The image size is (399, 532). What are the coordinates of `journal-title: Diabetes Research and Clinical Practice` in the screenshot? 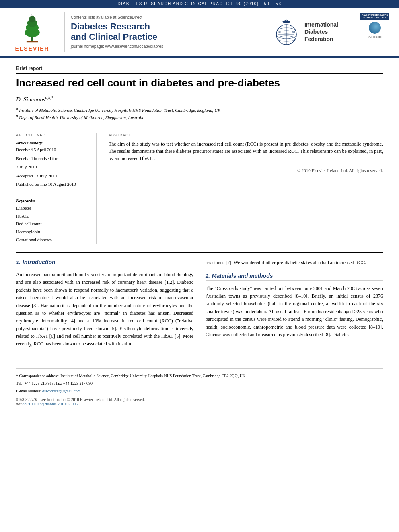 It's located at (163, 32).